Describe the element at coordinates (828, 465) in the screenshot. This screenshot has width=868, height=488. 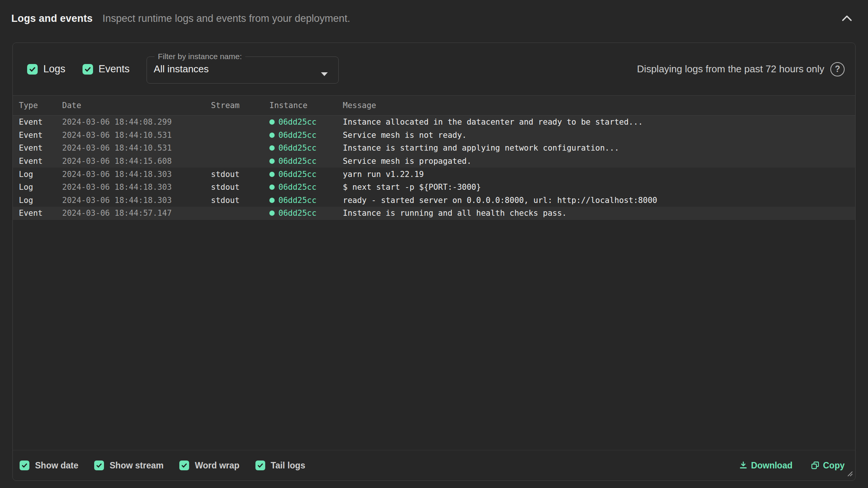
I see `copy-logs-button: Copy` at that location.